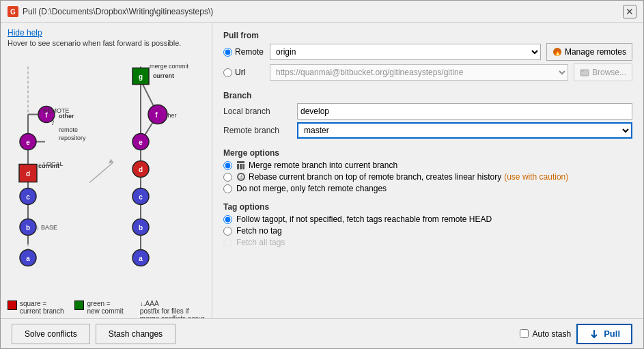  What do you see at coordinates (244, 52) in the screenshot?
I see `remote-radio-label: Remote` at bounding box center [244, 52].